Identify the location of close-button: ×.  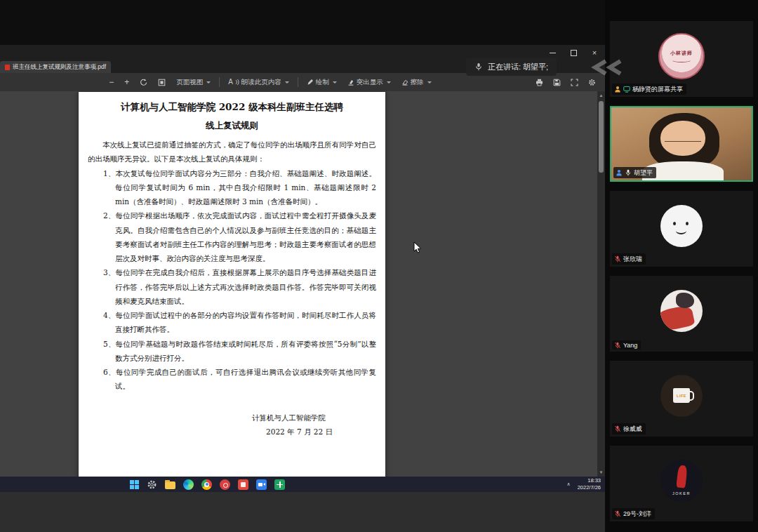
(594, 53).